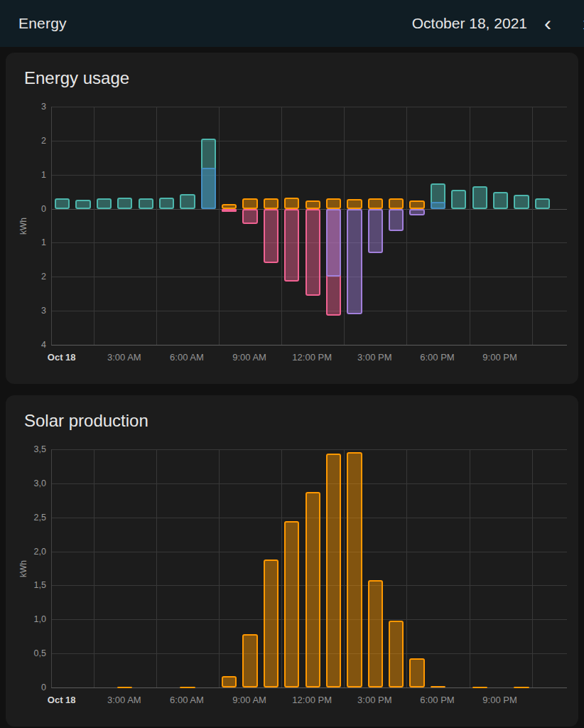  What do you see at coordinates (309, 703) in the screenshot?
I see `x-axis: Oct 183:00 AM6:00 AM9:00 AM12:00 PM3:00 …` at bounding box center [309, 703].